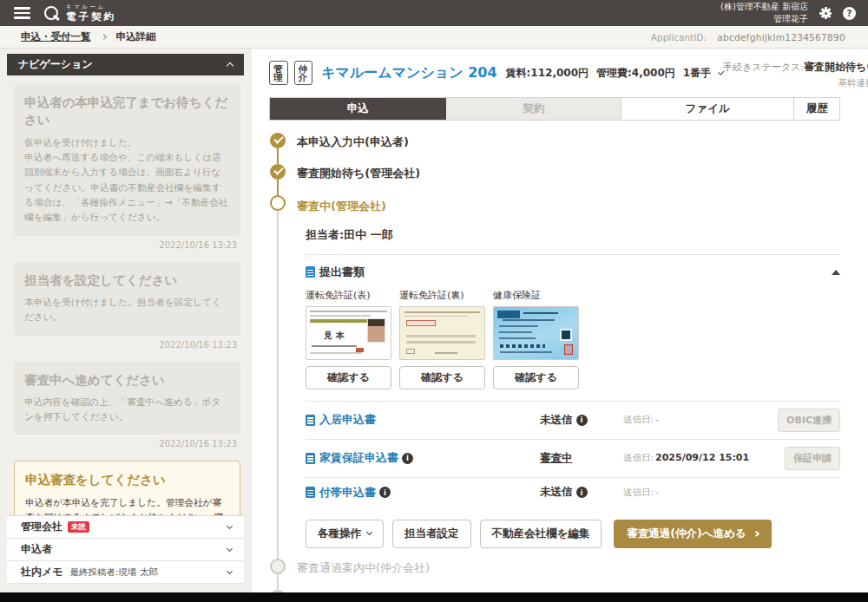  What do you see at coordinates (127, 409) in the screenshot?
I see `nav-card-body: 申込内容を確認の上、「審査中へ進める」ボタンを押下してください。` at bounding box center [127, 409].